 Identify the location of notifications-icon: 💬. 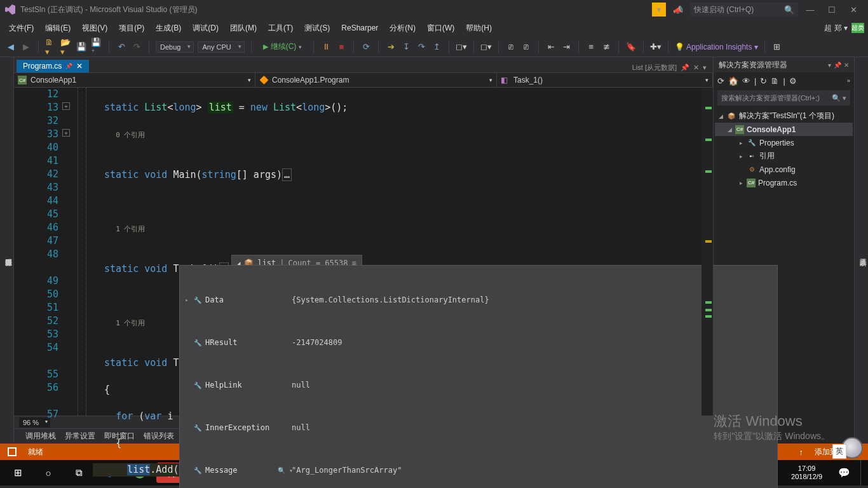
(844, 473).